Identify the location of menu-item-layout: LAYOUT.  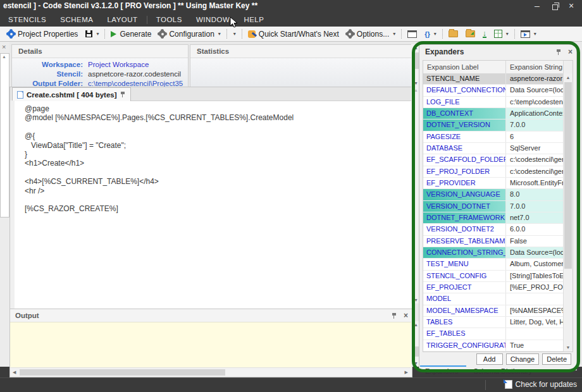
(122, 20).